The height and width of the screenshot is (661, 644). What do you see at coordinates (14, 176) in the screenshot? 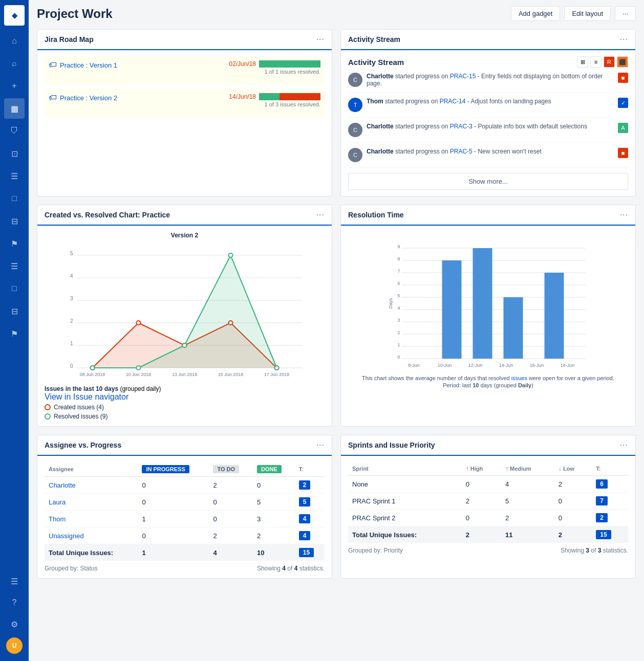
I see `people-icon: ☰` at bounding box center [14, 176].